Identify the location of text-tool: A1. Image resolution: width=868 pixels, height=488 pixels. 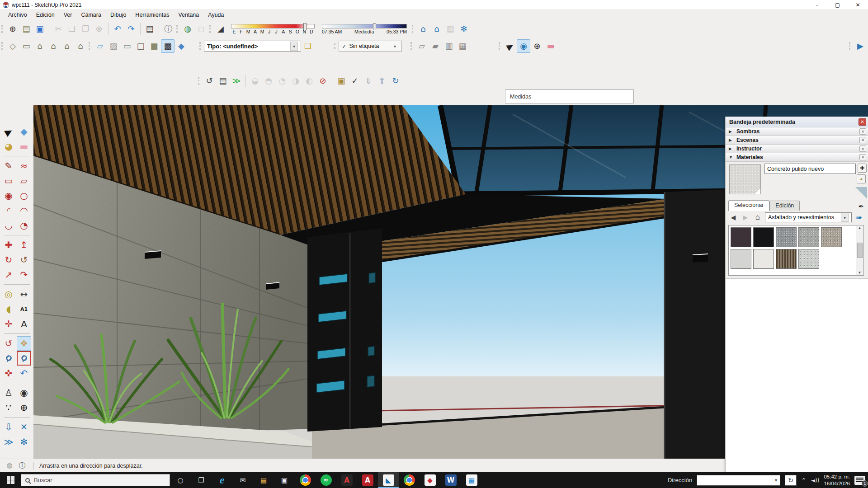
(24, 309).